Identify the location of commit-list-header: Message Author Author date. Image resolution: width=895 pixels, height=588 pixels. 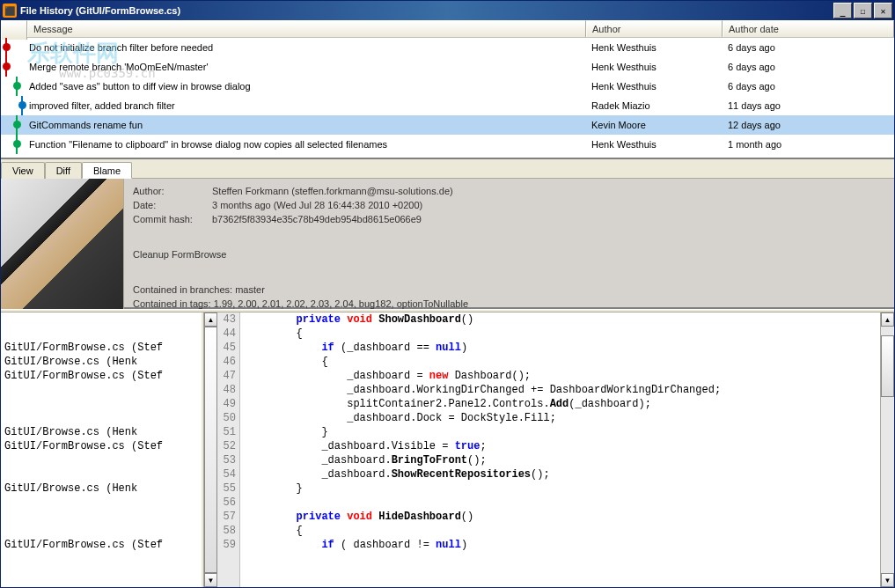
(447, 29).